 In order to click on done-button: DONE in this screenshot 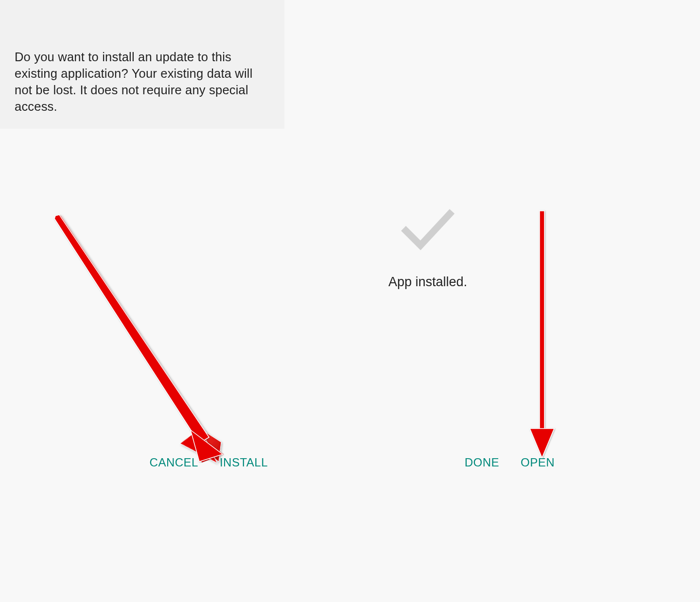, I will do `click(482, 463)`.